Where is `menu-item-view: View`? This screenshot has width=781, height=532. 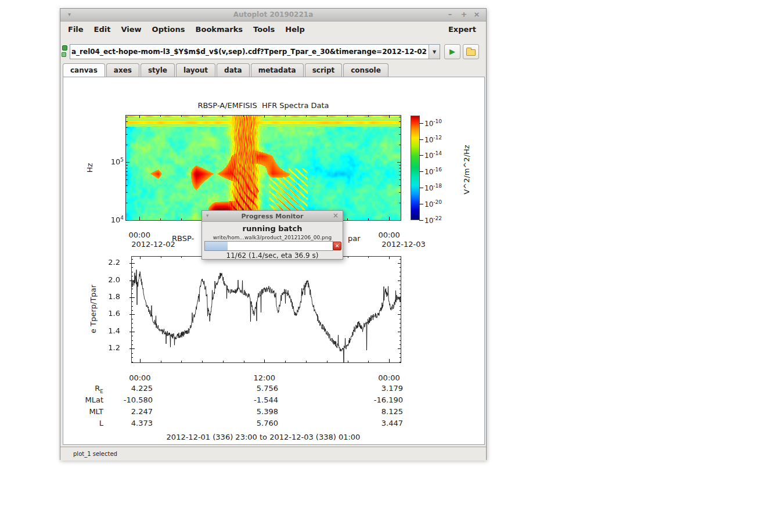
menu-item-view: View is located at coordinates (131, 29).